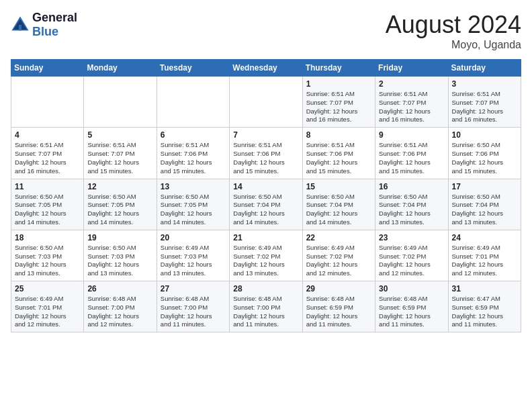 This screenshot has height=411, width=532. What do you see at coordinates (411, 135) in the screenshot?
I see `day-number: 9` at bounding box center [411, 135].